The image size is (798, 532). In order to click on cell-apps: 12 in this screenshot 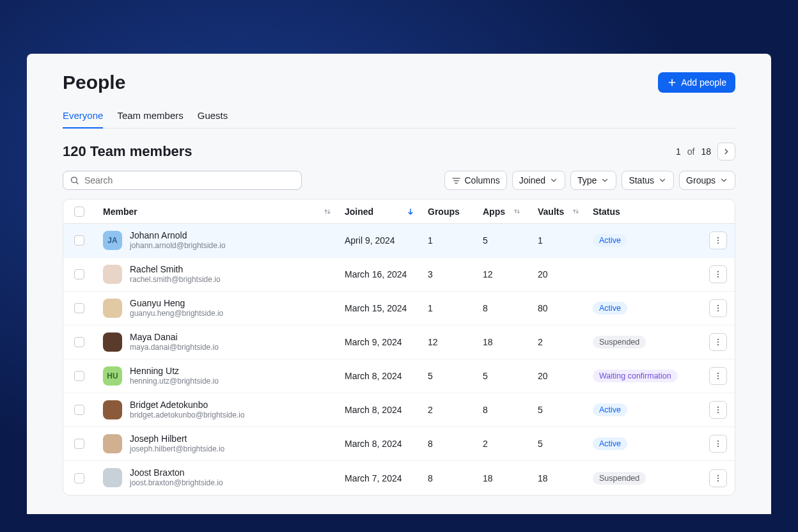, I will do `click(510, 274)`.